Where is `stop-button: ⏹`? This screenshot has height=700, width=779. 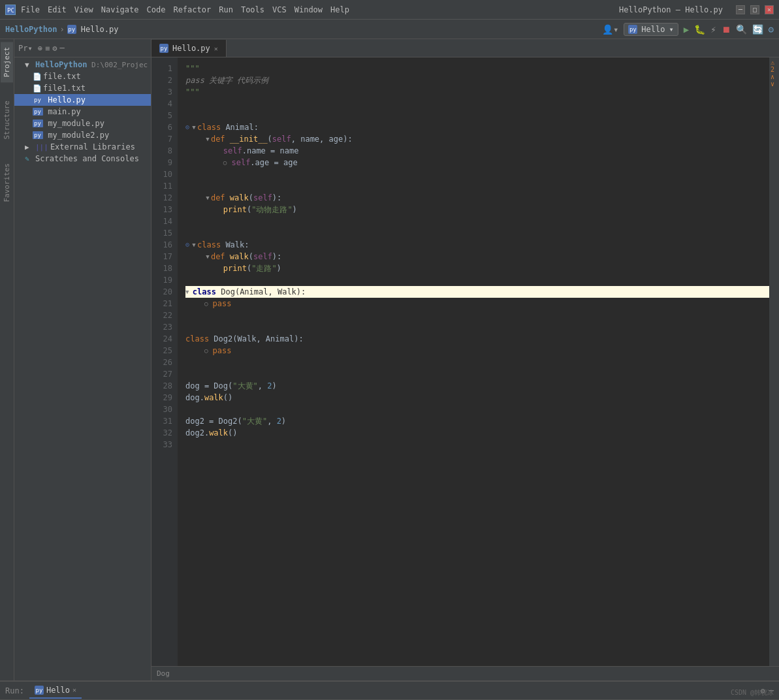 stop-button: ⏹ is located at coordinates (726, 29).